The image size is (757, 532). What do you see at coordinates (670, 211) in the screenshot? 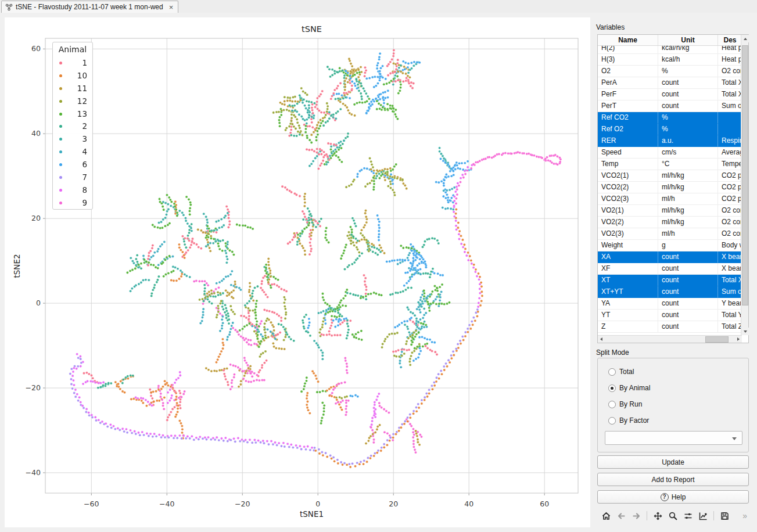
I see `table-row: VO2(1)ml/h/kgO2 con` at bounding box center [670, 211].